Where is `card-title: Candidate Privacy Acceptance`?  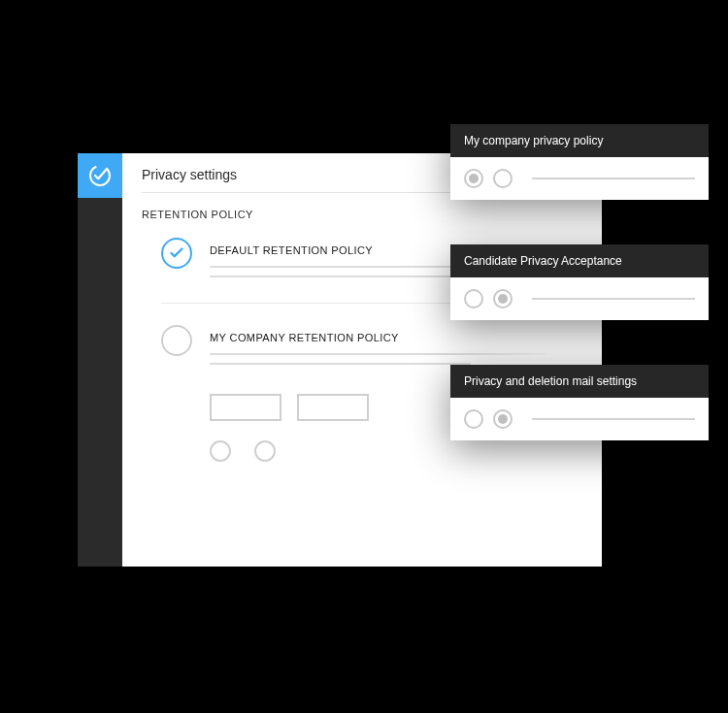
card-title: Candidate Privacy Acceptance is located at coordinates (579, 261).